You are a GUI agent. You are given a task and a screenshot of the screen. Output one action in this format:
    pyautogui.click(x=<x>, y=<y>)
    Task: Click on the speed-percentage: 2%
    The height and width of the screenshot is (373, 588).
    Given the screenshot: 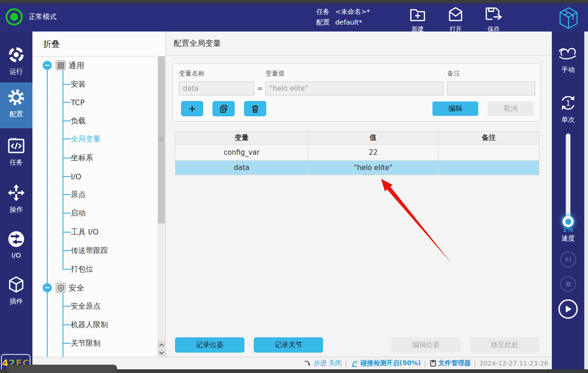 What is the action you would take?
    pyautogui.click(x=568, y=229)
    